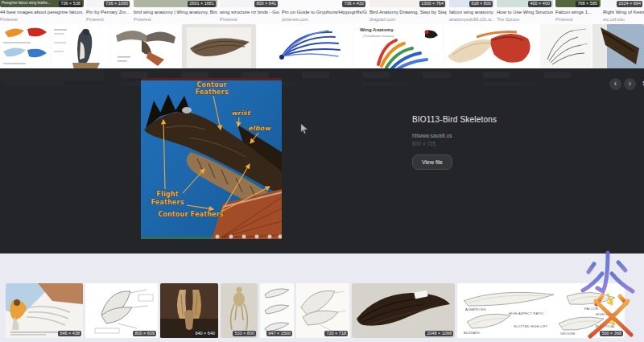  Describe the element at coordinates (277, 311) in the screenshot. I see `wing-sketches-art` at that location.